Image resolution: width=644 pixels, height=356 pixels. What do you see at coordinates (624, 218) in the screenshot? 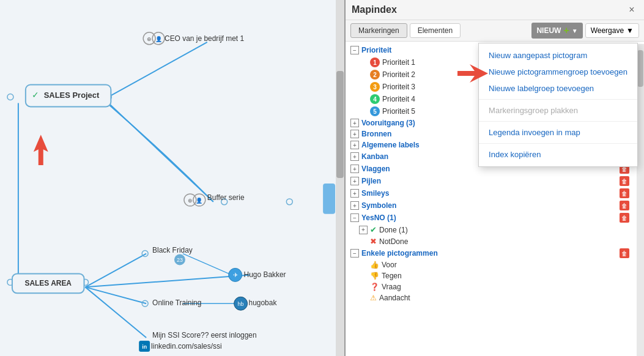
I see `delete-icon-yesno: 🗑` at bounding box center [624, 218].